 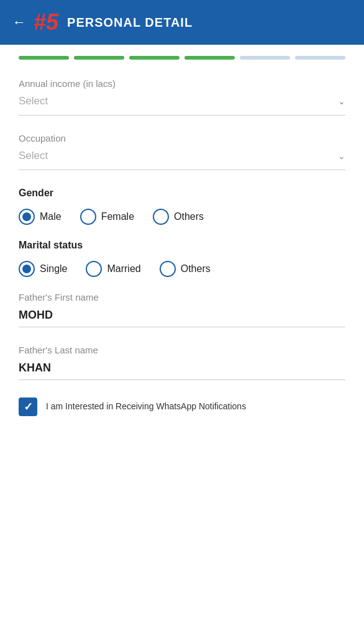 What do you see at coordinates (34, 156) in the screenshot?
I see `occupation-placeholder: Select` at bounding box center [34, 156].